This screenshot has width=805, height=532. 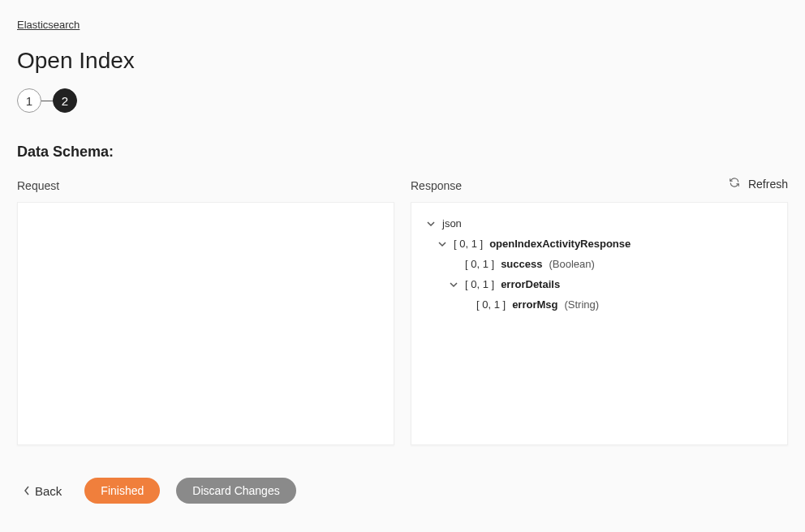 What do you see at coordinates (452, 224) in the screenshot?
I see `tree-label: json` at bounding box center [452, 224].